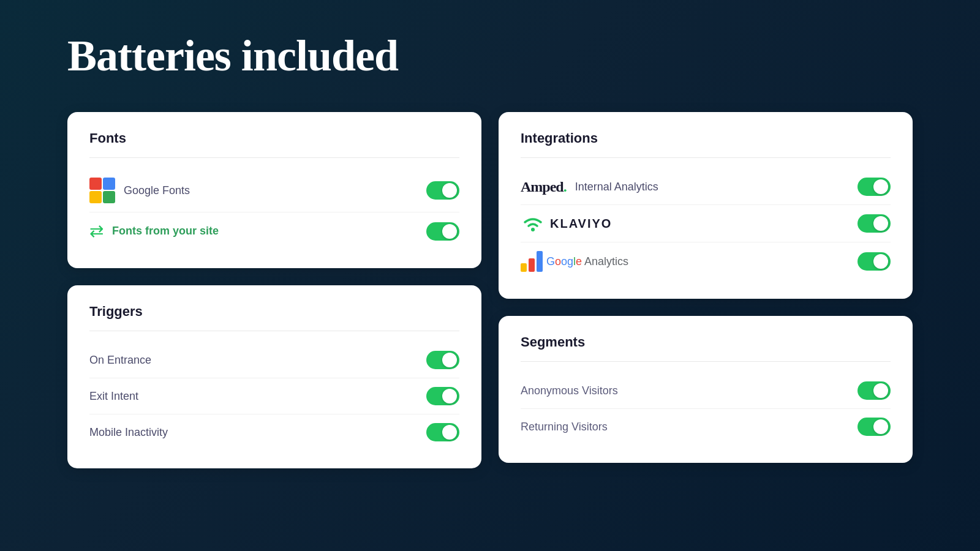  I want to click on mobile-inactivity-row: Mobile Inactivity, so click(274, 432).